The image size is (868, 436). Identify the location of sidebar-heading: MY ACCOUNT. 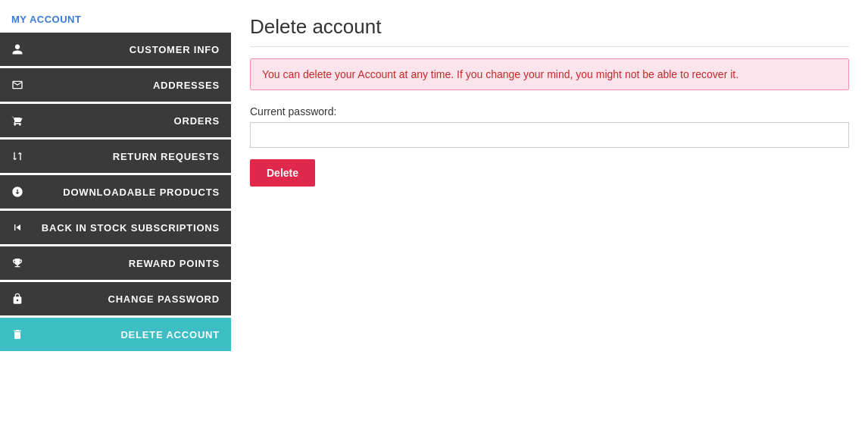
(115, 20).